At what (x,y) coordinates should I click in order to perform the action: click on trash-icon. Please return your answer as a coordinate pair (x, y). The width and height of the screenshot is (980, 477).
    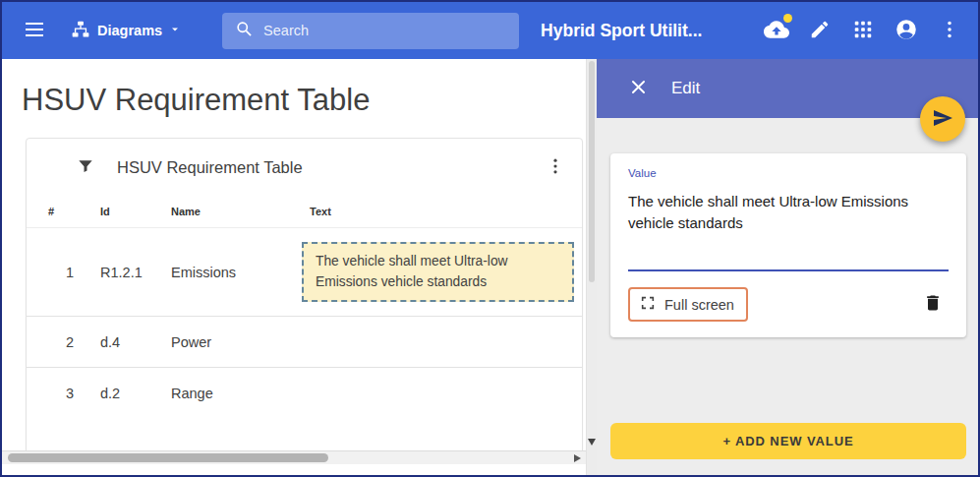
    Looking at the image, I should click on (933, 309).